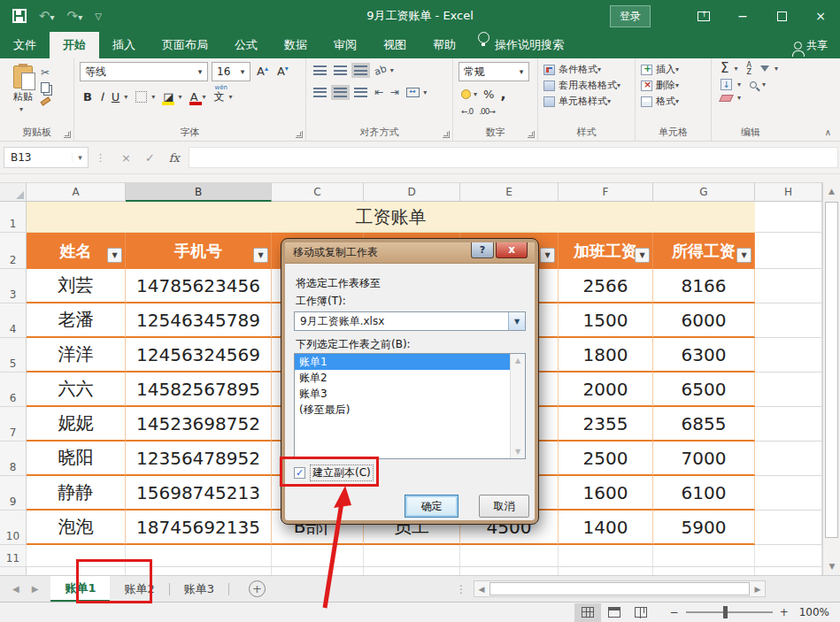  What do you see at coordinates (76, 494) in the screenshot?
I see `cell-name: 静静` at bounding box center [76, 494].